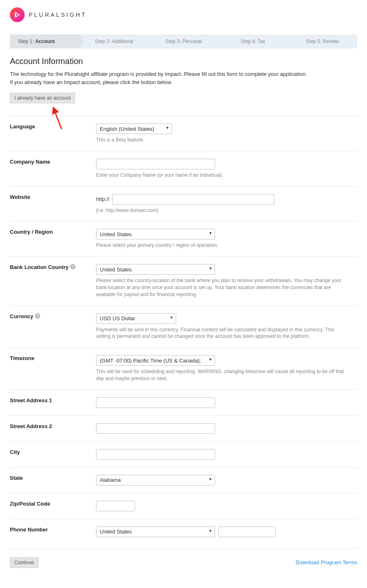 Image resolution: width=367 pixels, height=588 pixels. I want to click on existing-account-button: I already have an account, so click(43, 98).